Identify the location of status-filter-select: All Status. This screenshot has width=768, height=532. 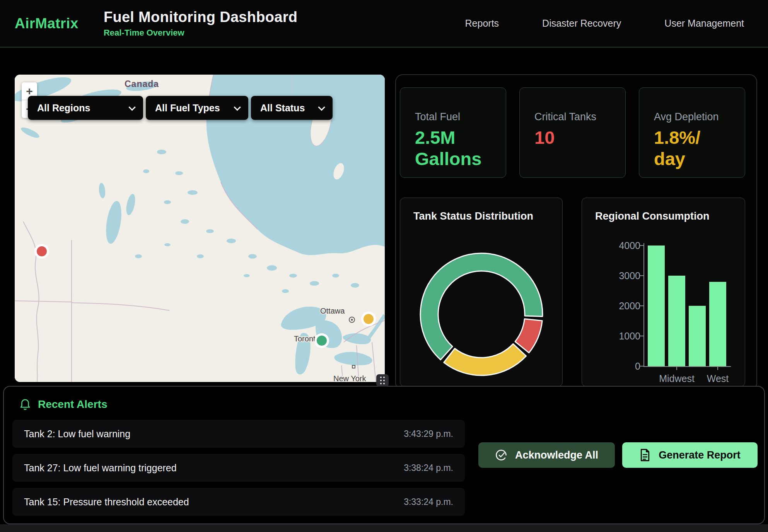
(292, 108).